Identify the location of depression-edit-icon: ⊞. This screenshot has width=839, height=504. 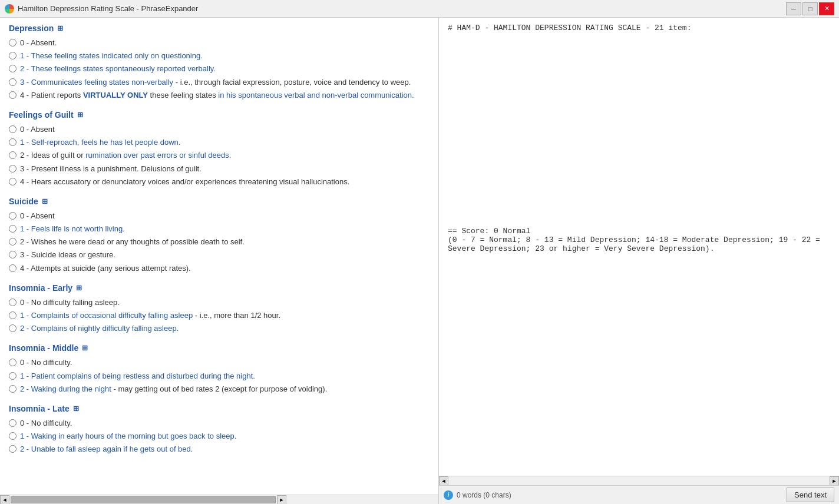
(60, 28).